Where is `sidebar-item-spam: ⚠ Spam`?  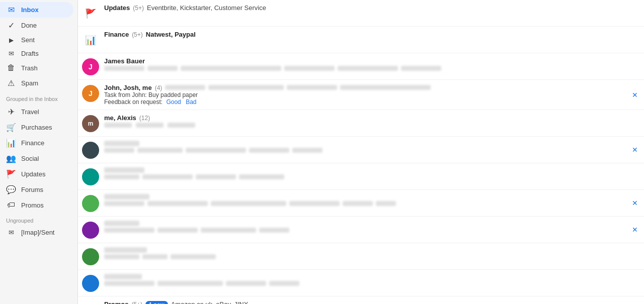
sidebar-item-spam: ⚠ Spam is located at coordinates (37, 83).